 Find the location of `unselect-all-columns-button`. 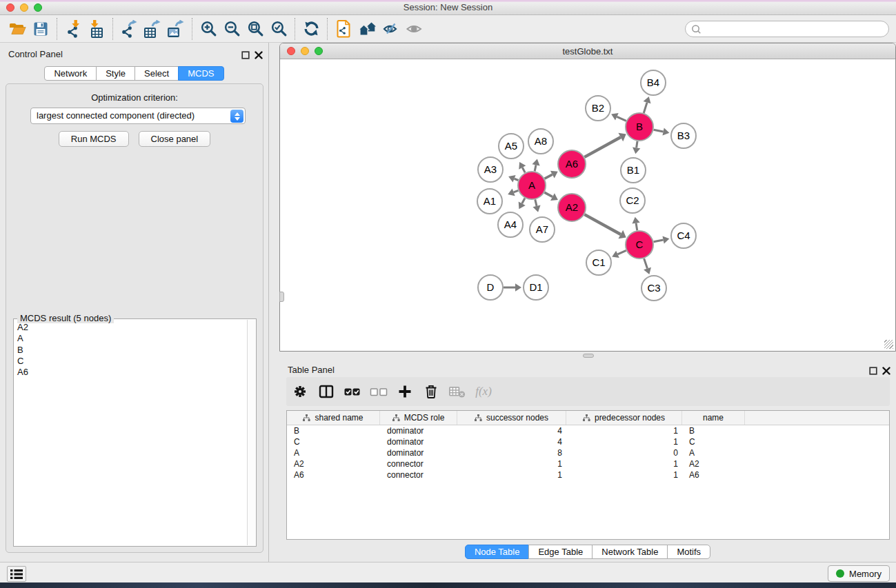

unselect-all-columns-button is located at coordinates (379, 392).